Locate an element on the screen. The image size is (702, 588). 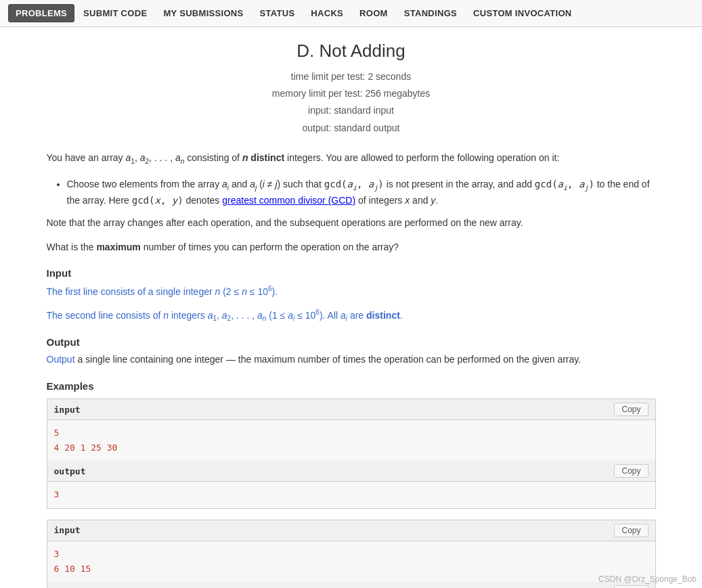
input-type: input: standard input is located at coordinates (351, 111).